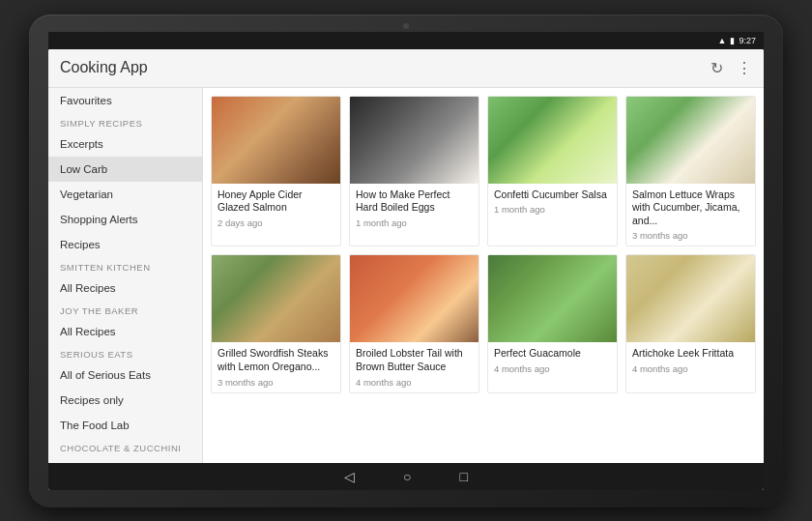 The image size is (812, 521). Describe the element at coordinates (126, 194) in the screenshot. I see `sidebar-item-vegetarian: Vegetarian` at that location.